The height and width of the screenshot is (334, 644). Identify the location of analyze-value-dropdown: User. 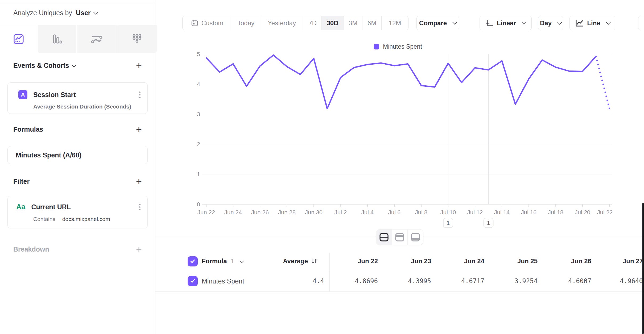
(83, 13).